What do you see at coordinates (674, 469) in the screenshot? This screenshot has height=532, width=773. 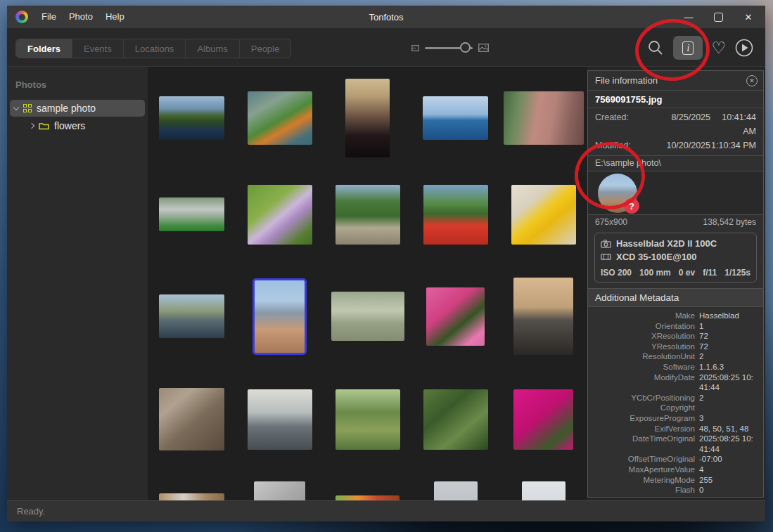 I see `metadata-row: MaxApertureValue4` at bounding box center [674, 469].